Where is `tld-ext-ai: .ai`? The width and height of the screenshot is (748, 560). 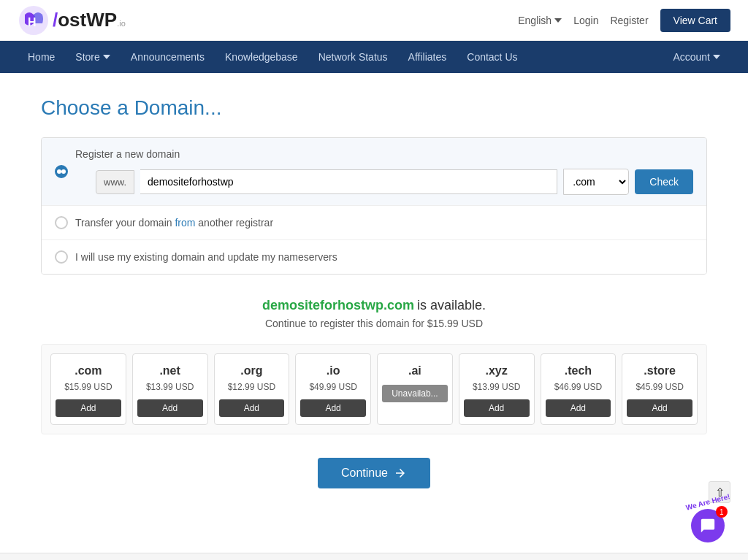
tld-ext-ai: .ai is located at coordinates (415, 371).